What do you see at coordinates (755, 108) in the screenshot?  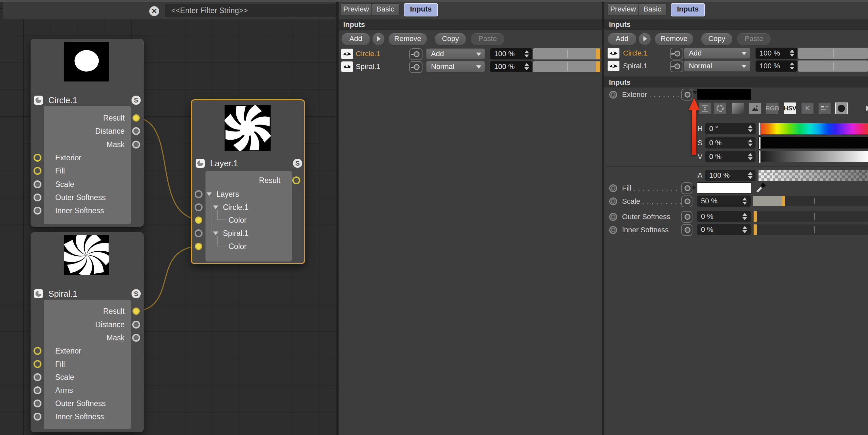 I see `picture-mode-icon` at bounding box center [755, 108].